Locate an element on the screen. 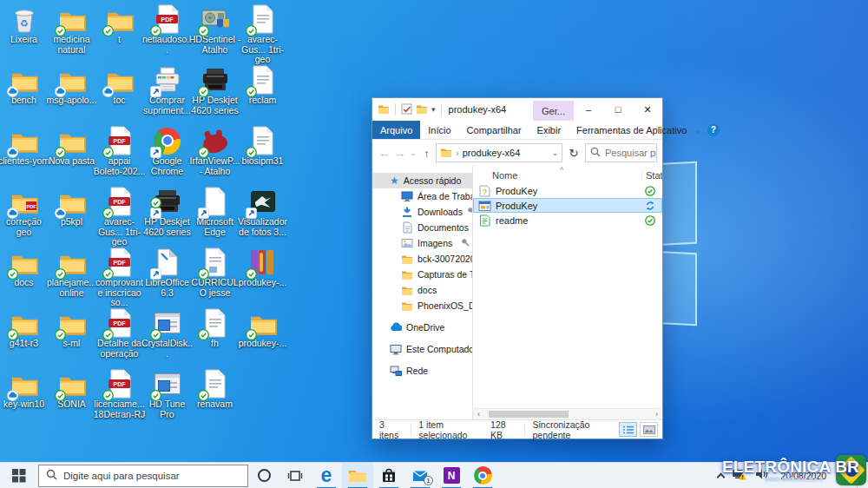  back-icon: ← is located at coordinates (384, 153).